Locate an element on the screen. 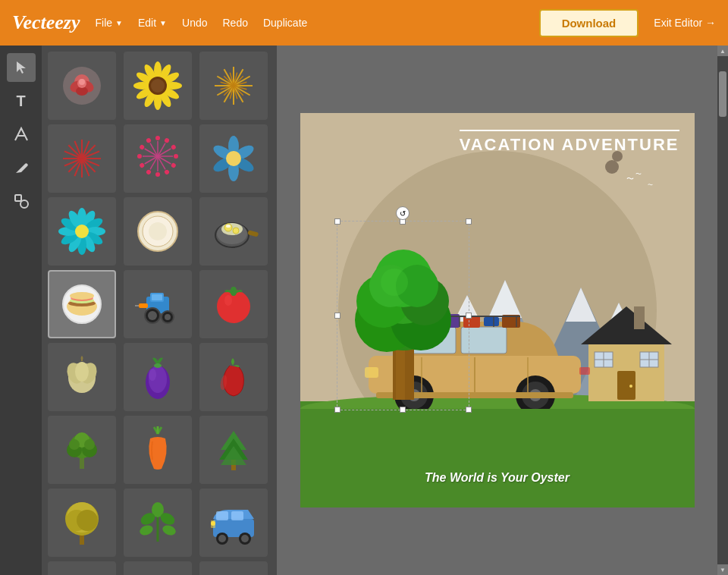 The image size is (728, 575). handle-bl is located at coordinates (337, 410).